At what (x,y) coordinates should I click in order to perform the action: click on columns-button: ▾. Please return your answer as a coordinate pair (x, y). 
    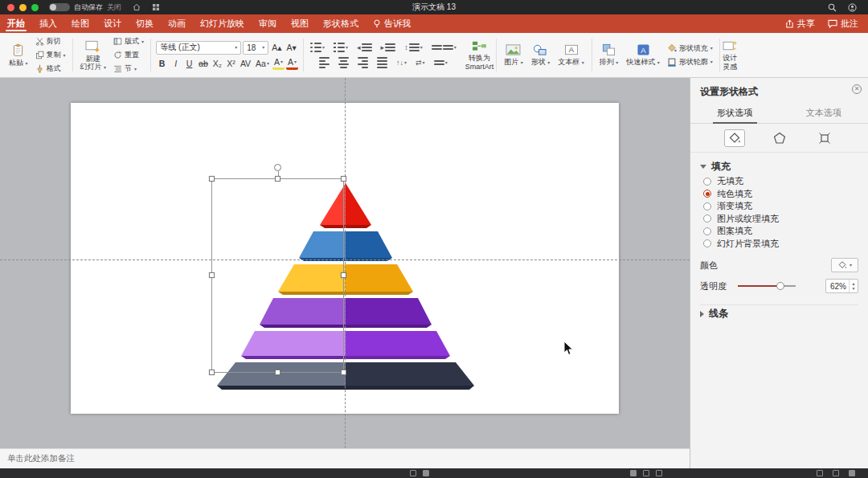
    Looking at the image, I should click on (444, 47).